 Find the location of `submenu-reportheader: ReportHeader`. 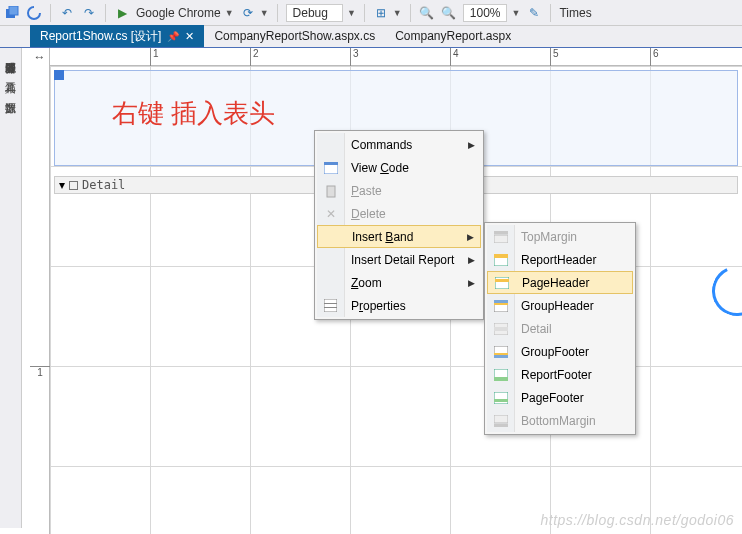

submenu-reportheader: ReportHeader is located at coordinates (560, 260).